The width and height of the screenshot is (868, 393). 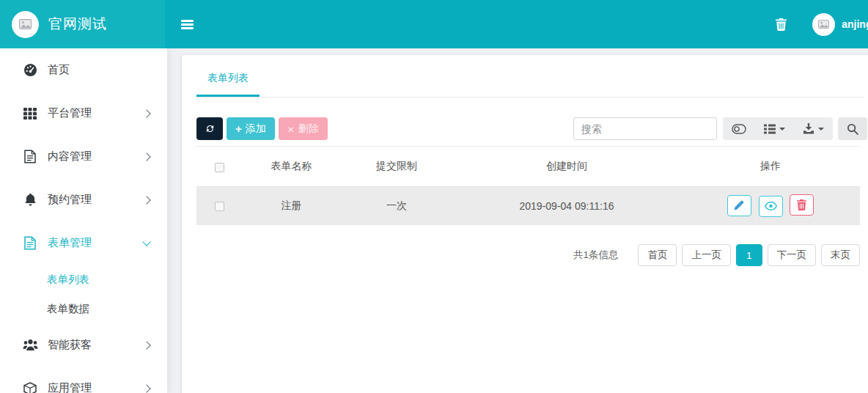 I want to click on document-icon, so click(x=30, y=157).